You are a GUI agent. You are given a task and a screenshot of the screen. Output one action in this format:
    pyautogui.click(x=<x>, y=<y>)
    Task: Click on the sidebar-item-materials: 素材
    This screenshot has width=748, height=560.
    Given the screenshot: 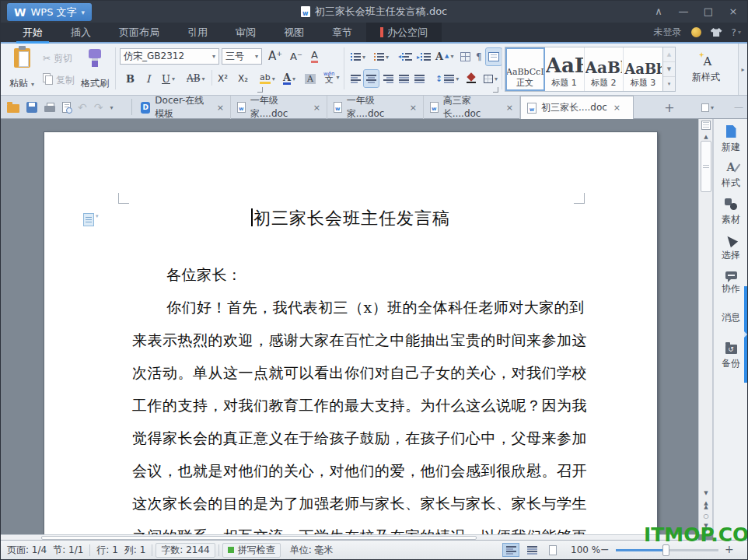 What is the action you would take?
    pyautogui.click(x=731, y=216)
    